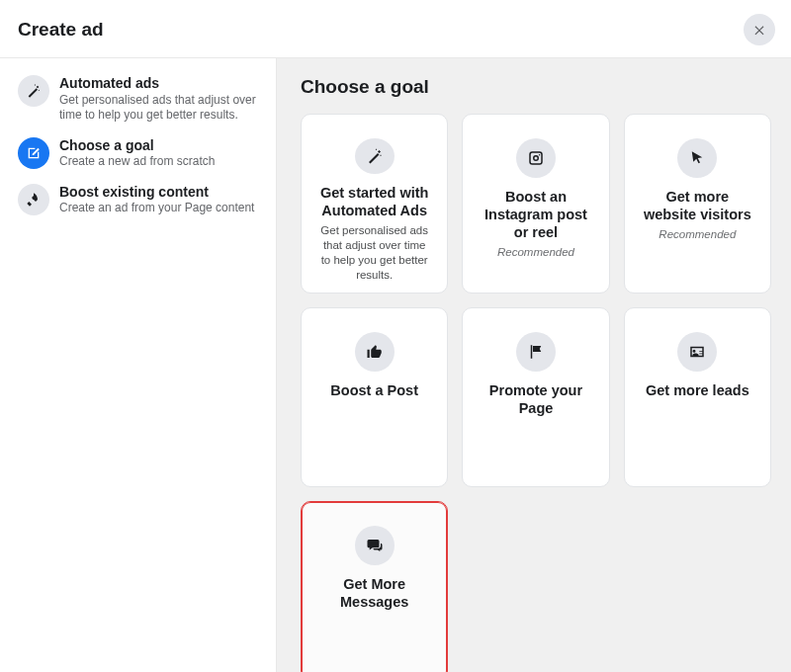 Image resolution: width=791 pixels, height=672 pixels. I want to click on sidebar-item-desc: Create an ad from your Page content, so click(156, 209).